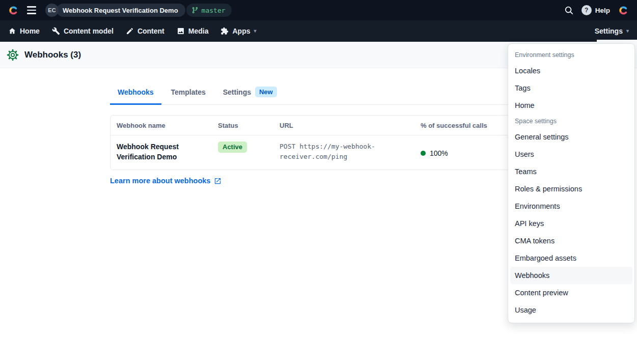  What do you see at coordinates (121, 10) in the screenshot?
I see `space-name-pill: Webhook Request Verification Demo` at bounding box center [121, 10].